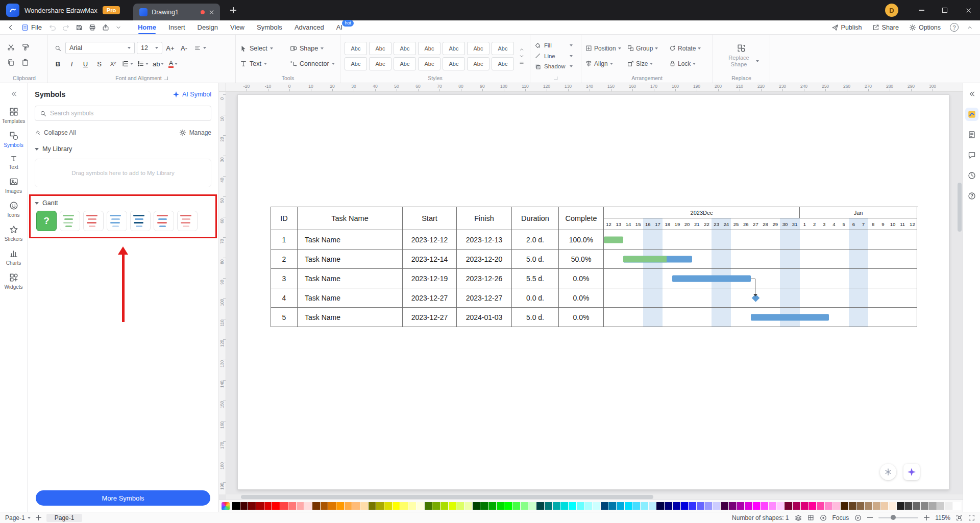 Image resolution: width=980 pixels, height=523 pixels. I want to click on gantt-mixed-symbol, so click(164, 221).